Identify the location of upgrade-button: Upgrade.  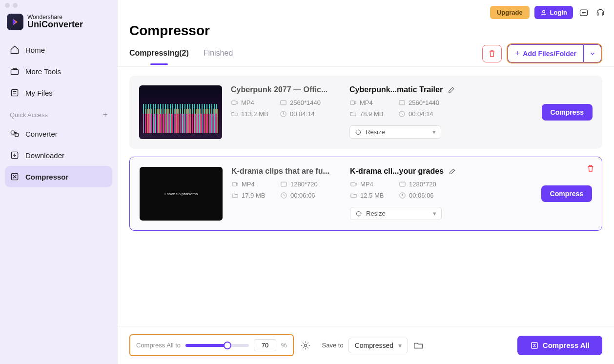
(510, 13).